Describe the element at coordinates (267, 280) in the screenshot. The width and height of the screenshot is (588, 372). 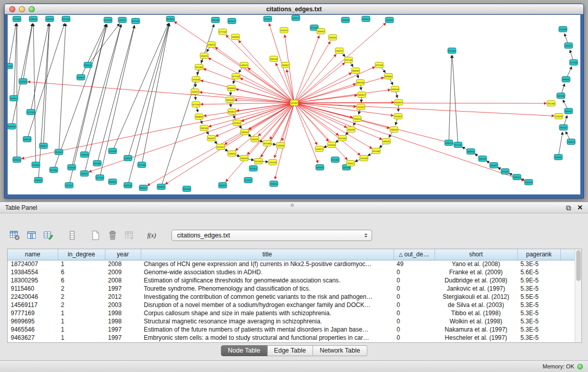
I see `cell-title: Estimation of significance thresholds fo…` at that location.